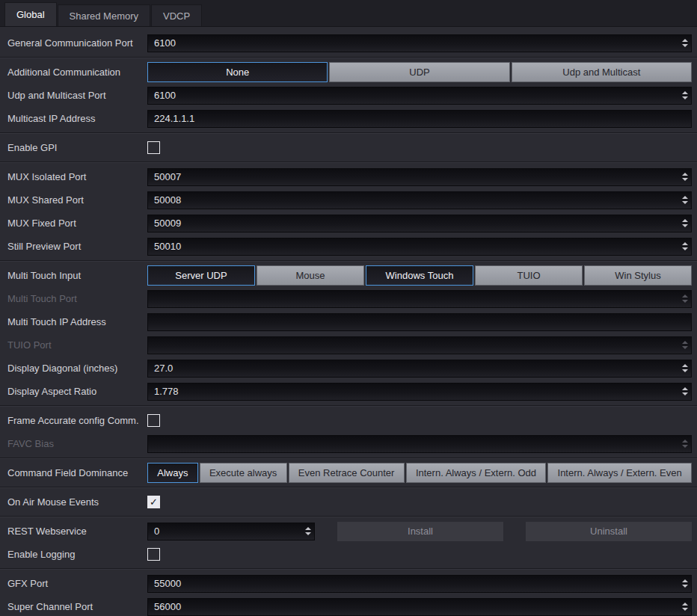  What do you see at coordinates (238, 72) in the screenshot?
I see `segment-none: None` at bounding box center [238, 72].